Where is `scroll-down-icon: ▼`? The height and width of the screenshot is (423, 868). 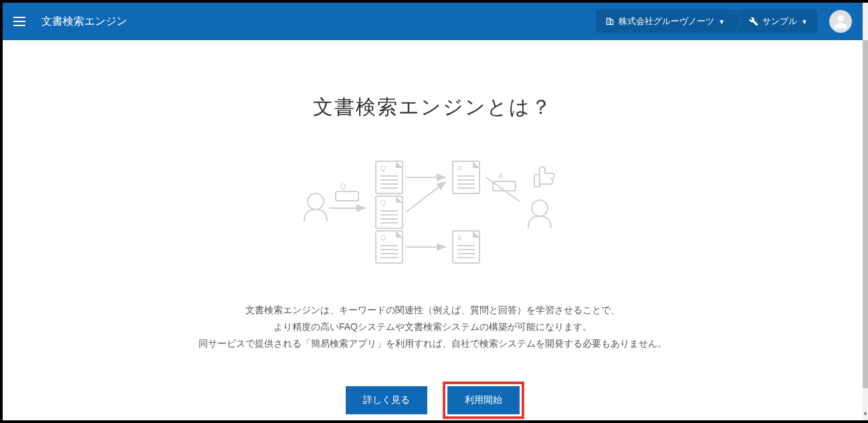
scroll-down-icon: ▼ is located at coordinates (865, 414).